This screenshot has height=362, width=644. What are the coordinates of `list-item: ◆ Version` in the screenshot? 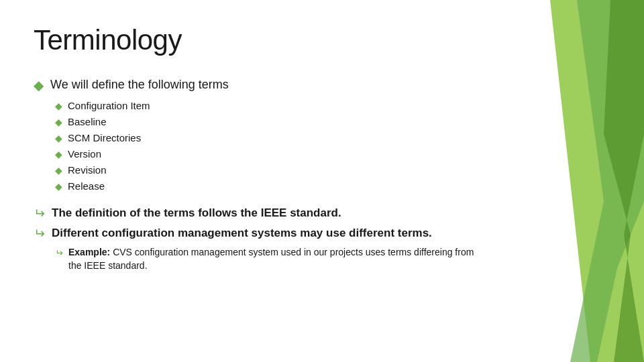 It's located at (266, 154).